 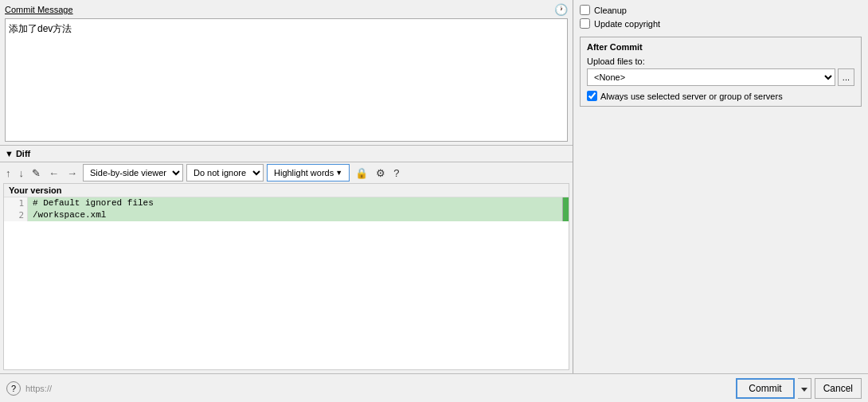 I want to click on commit-message-header: Commit Message 🕐, so click(x=287, y=10).